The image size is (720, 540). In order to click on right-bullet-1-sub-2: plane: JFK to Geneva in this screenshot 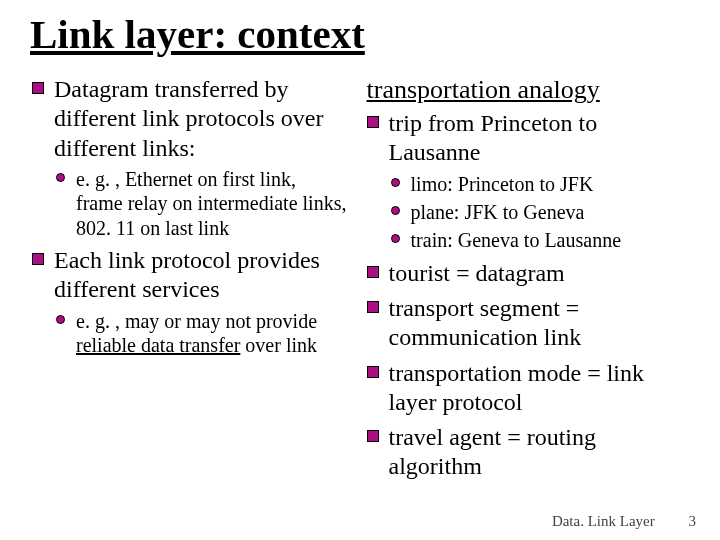, I will do `click(542, 212)`.